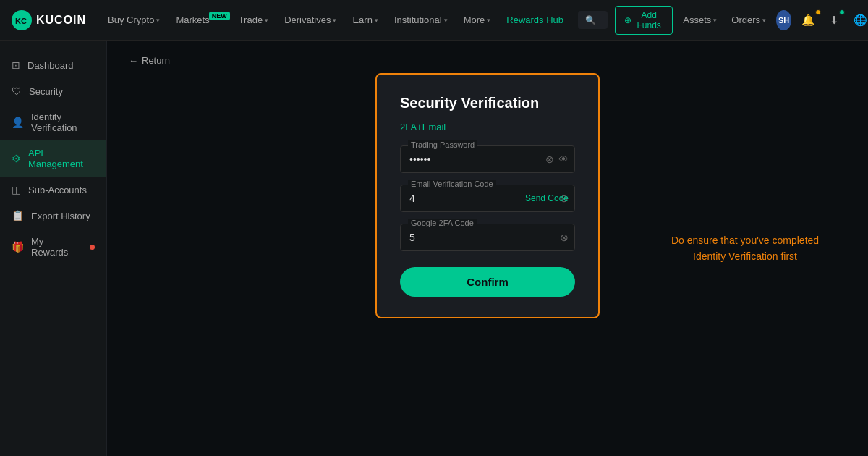  Describe the element at coordinates (310, 20) in the screenshot. I see `nav-derivatives: Derivatives ▾` at that location.